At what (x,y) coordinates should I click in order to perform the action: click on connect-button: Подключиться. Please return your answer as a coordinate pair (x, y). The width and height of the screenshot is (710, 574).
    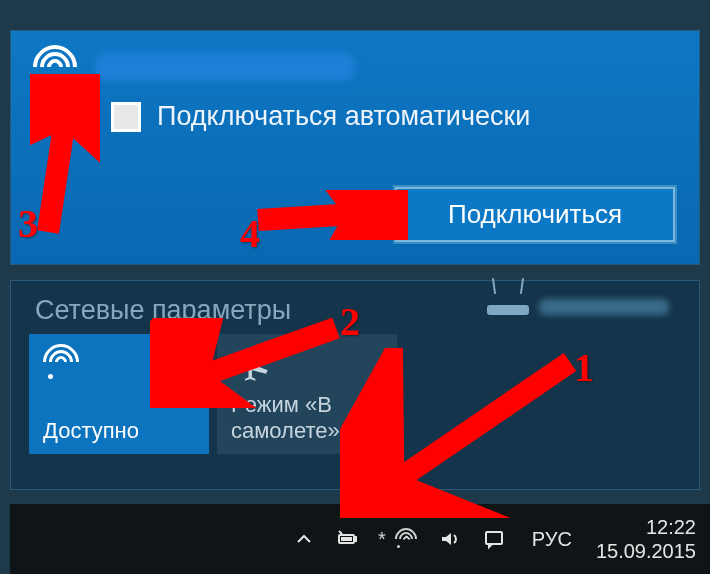
    Looking at the image, I should click on (535, 214).